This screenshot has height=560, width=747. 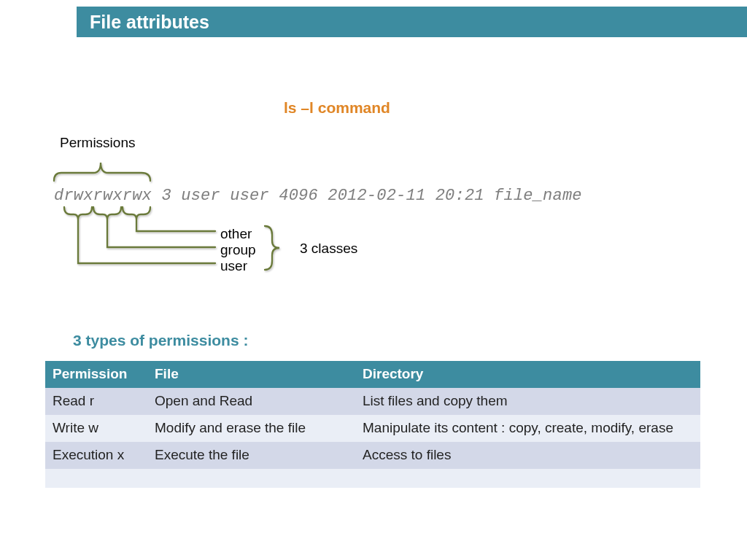 What do you see at coordinates (373, 429) in the screenshot?
I see `table-row: Write w Modify and erase the file Manipu…` at bounding box center [373, 429].